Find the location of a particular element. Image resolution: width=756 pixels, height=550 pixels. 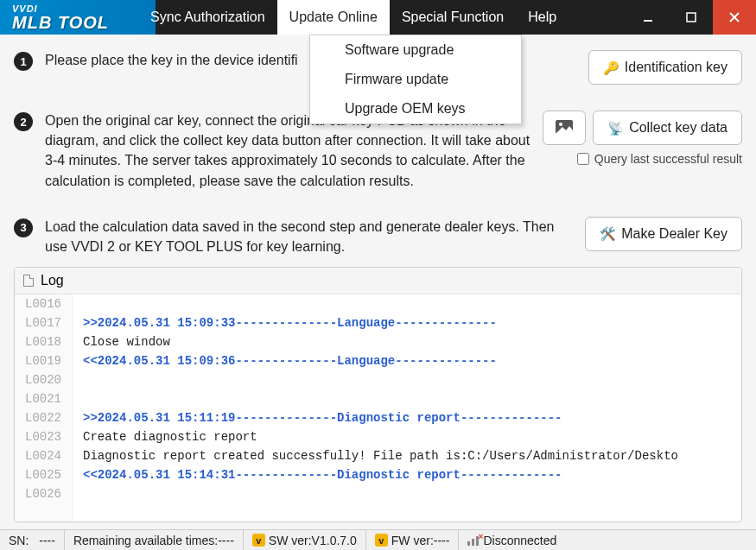

status-connection-text: Disconnected is located at coordinates (520, 541).